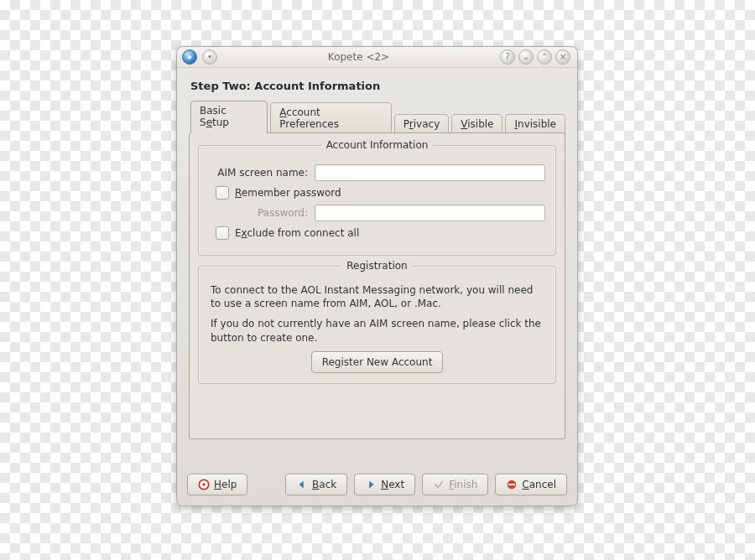 This screenshot has width=755, height=560. What do you see at coordinates (378, 297) in the screenshot?
I see `registration-text-1: To connect to the AOL Instant Messaging …` at bounding box center [378, 297].